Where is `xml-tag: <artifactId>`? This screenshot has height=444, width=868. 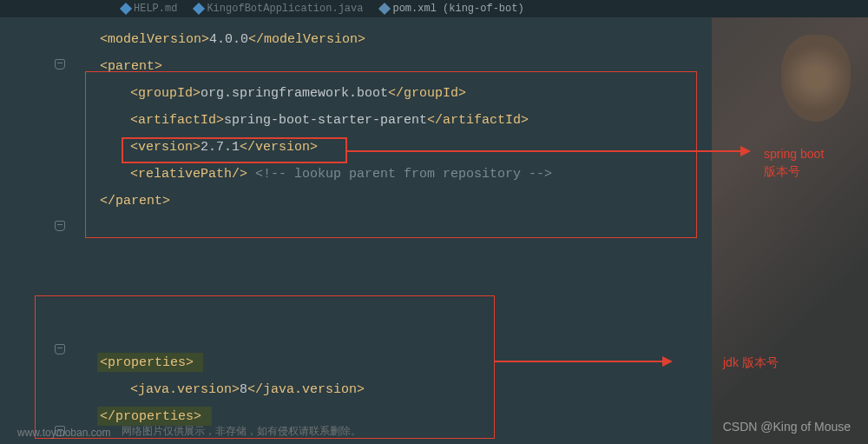 xml-tag: <artifactId> is located at coordinates (177, 120).